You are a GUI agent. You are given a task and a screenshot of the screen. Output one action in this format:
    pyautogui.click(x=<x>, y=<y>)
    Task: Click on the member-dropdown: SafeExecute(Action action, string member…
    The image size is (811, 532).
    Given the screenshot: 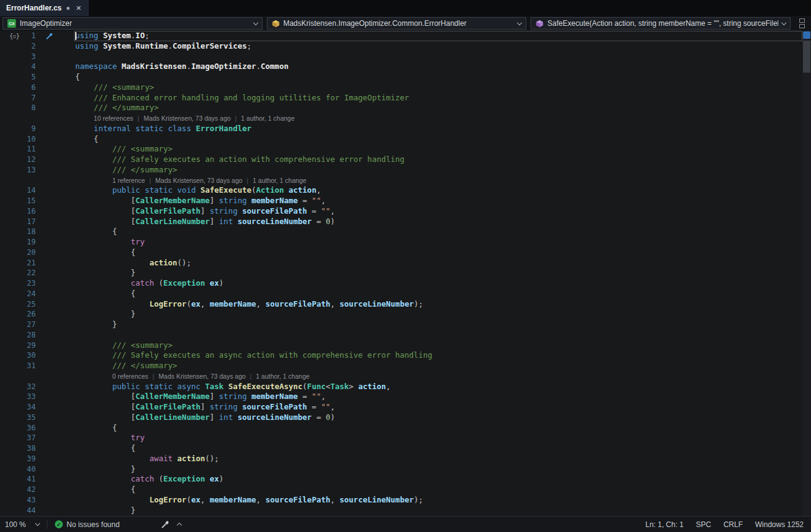 What is the action you would take?
    pyautogui.click(x=661, y=23)
    